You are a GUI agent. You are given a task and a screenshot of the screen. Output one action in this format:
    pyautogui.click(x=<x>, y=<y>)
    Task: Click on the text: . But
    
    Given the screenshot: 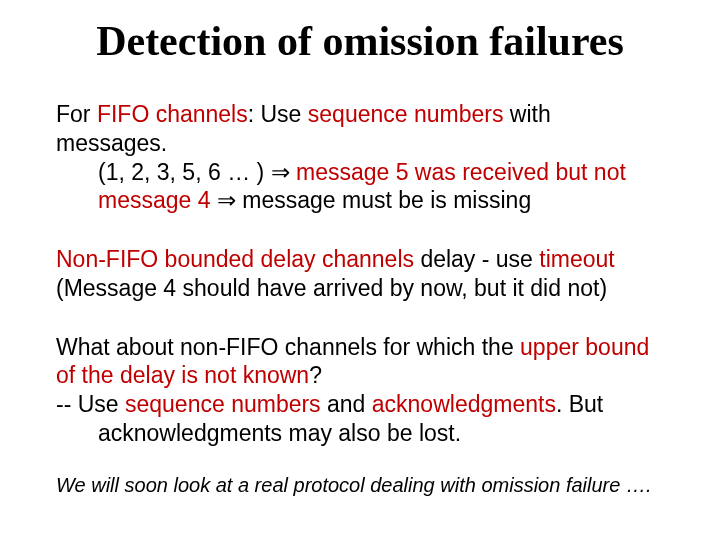 What is the action you would take?
    pyautogui.click(x=580, y=404)
    